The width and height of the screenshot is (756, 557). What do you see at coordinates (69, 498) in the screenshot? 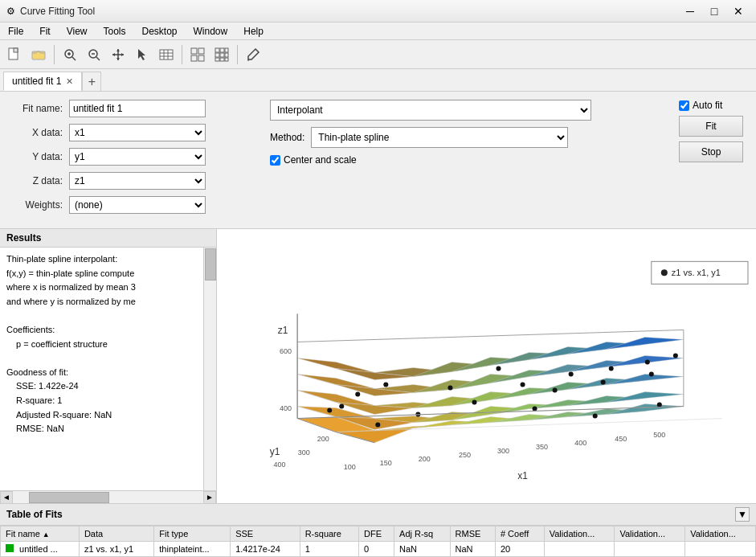
I see `hscroll-thumb` at bounding box center [69, 498].